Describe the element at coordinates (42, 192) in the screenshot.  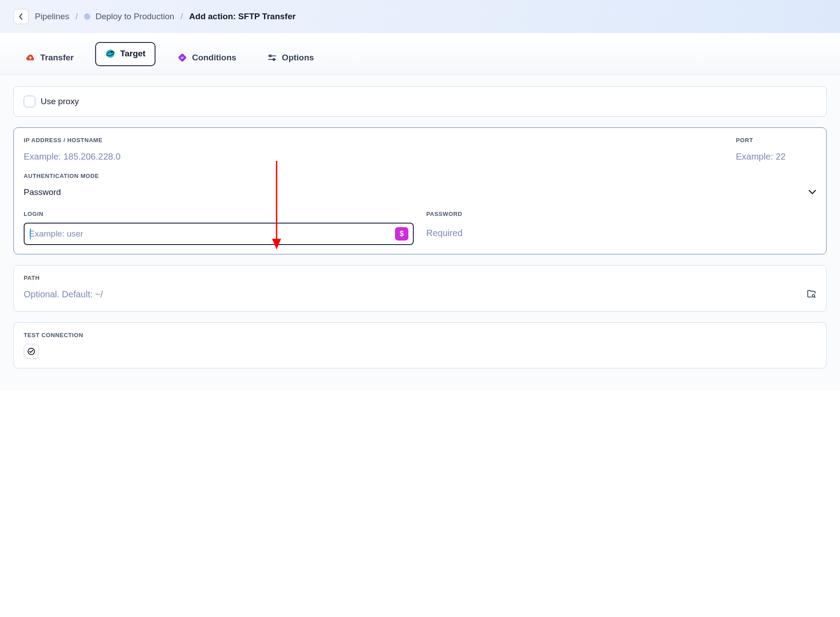
I see `auth-mode-value: Password` at that location.